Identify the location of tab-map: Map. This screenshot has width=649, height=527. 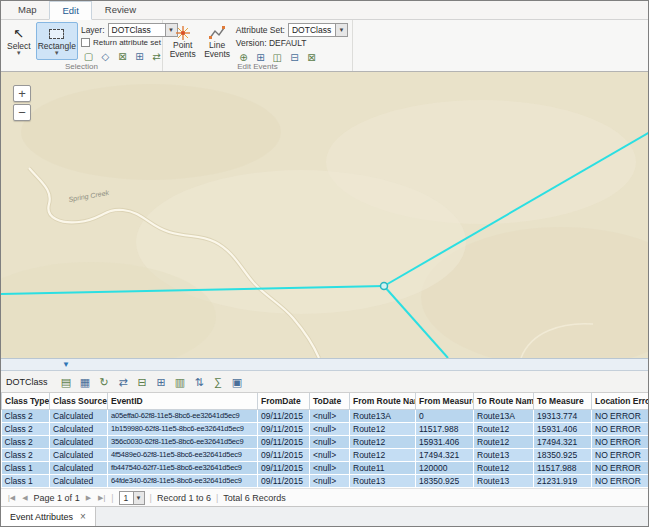
(27, 10).